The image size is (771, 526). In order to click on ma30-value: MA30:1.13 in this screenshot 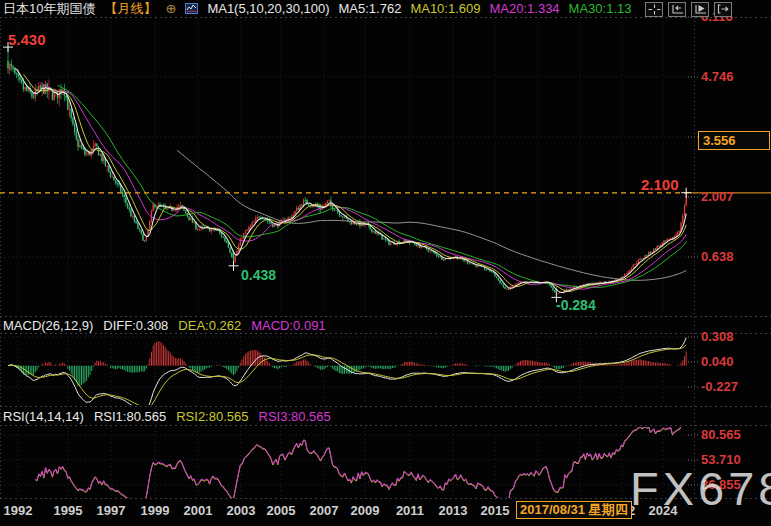, I will do `click(600, 8)`.